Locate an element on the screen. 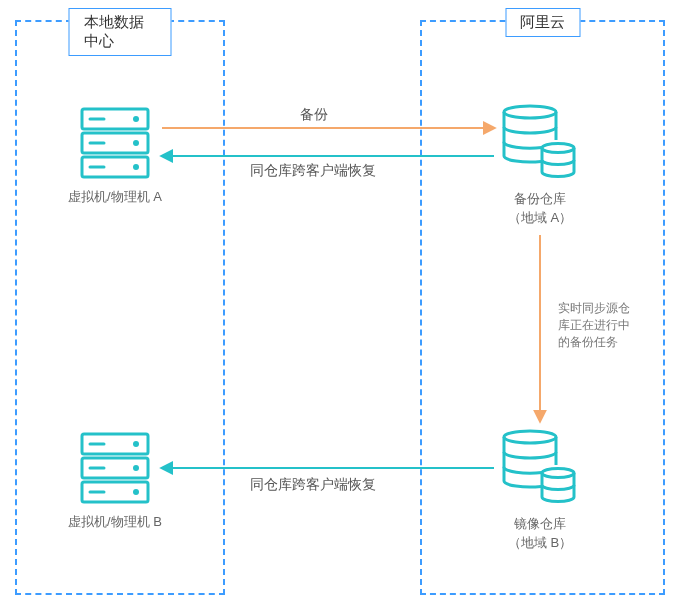 This screenshot has width=679, height=612. vault-b-label: 镜像仓库 （地域 B） is located at coordinates (540, 534).